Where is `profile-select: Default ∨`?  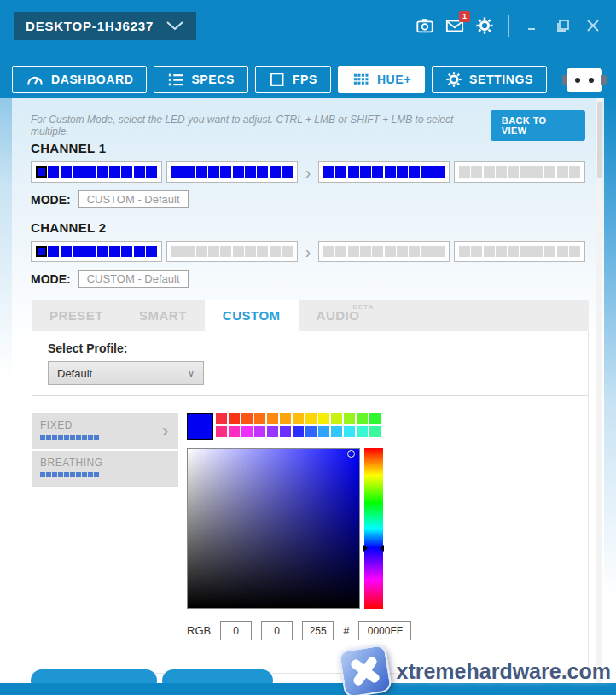
profile-select: Default ∨ is located at coordinates (126, 373).